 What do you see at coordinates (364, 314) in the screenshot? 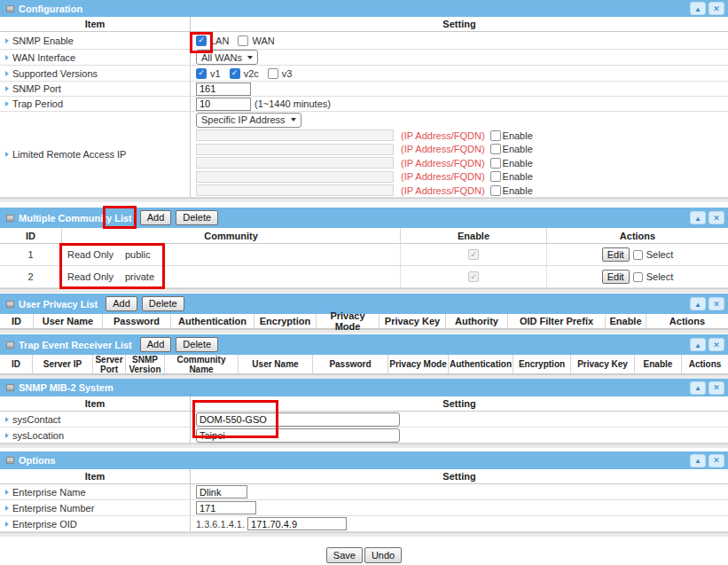
I see `user-privacy-section: User Privacy List Add Delete ▴ ✕ ID User…` at bounding box center [364, 314].